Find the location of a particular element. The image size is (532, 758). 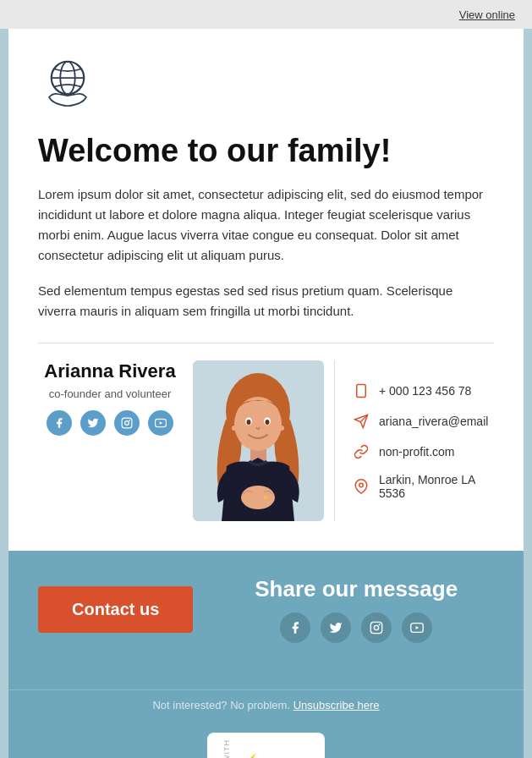

share-instagram-icon is located at coordinates (376, 628).